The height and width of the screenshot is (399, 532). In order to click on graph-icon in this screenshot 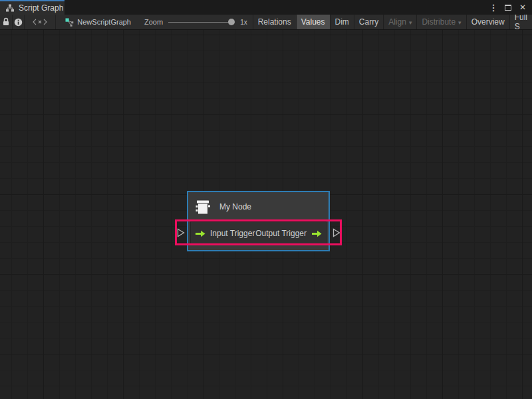, I will do `click(69, 23)`.